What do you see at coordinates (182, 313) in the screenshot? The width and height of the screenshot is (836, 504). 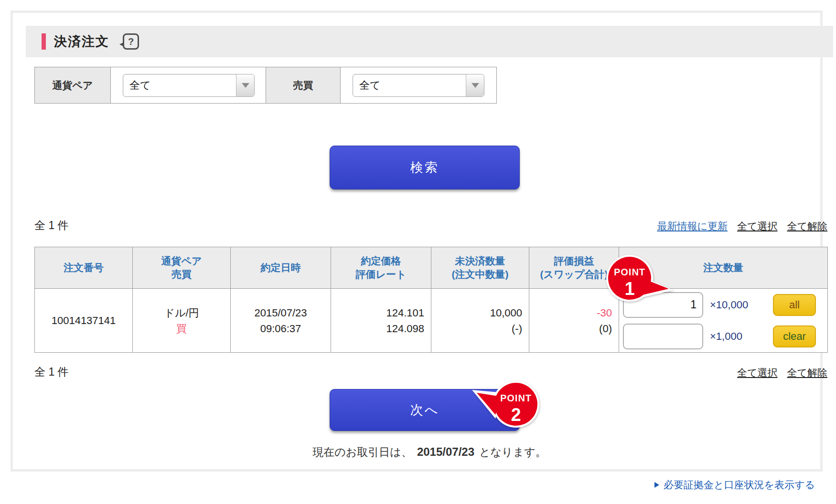 I see `pair-value: ドル/円` at bounding box center [182, 313].